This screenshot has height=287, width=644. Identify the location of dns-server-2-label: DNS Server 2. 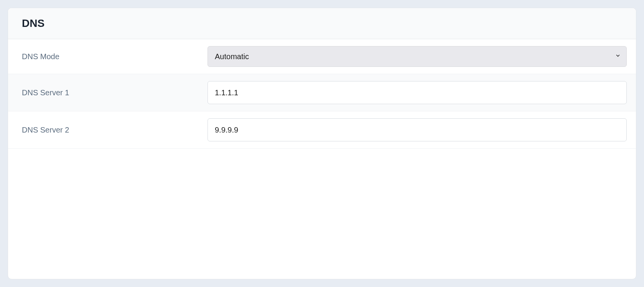
(112, 130).